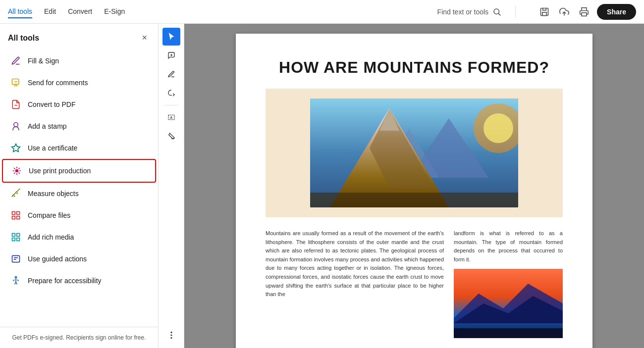 The image size is (644, 348). What do you see at coordinates (414, 284) in the screenshot?
I see `two-col-section: Mountains are usually formed as a result…` at bounding box center [414, 284].